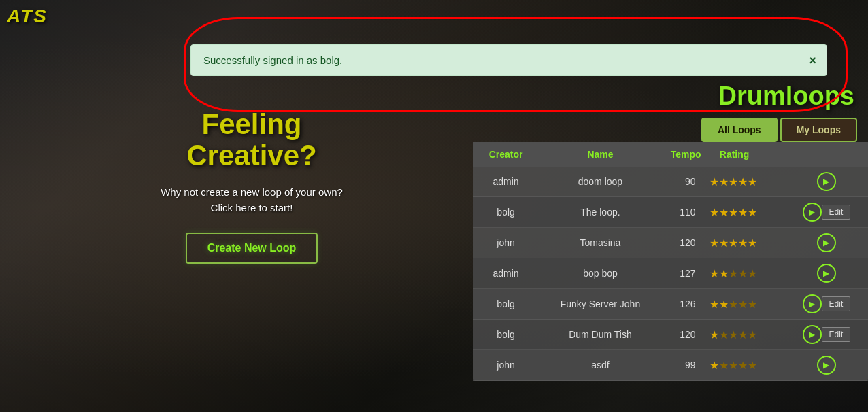 This screenshot has width=868, height=412. I want to click on alert-message: Successfully signed in as bolg., so click(273, 60).